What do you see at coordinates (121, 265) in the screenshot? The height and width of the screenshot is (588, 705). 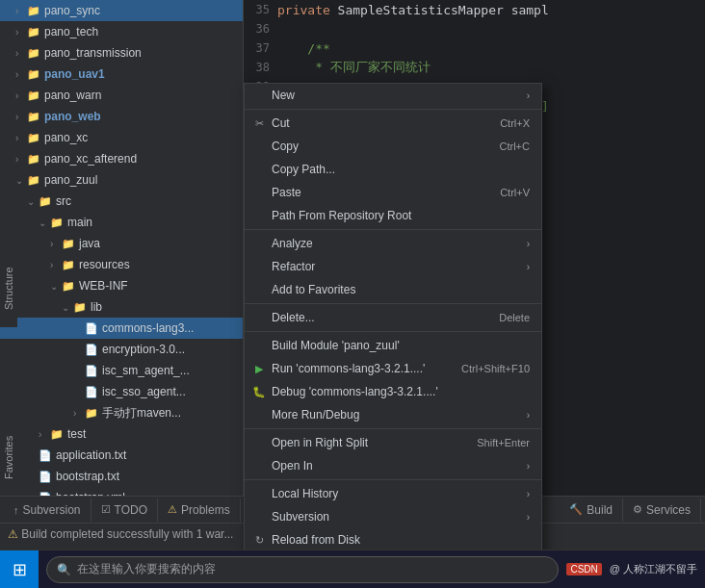 I see `sidebar-item-resources: › 📁 resources` at bounding box center [121, 265].